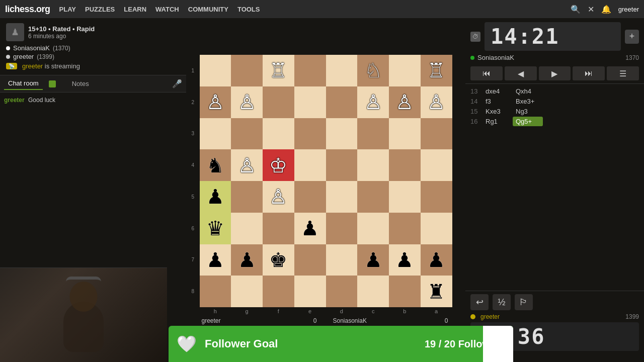 The height and width of the screenshot is (362, 644). Describe the element at coordinates (23, 56) in the screenshot. I see `player-name-2: greeter` at that location.